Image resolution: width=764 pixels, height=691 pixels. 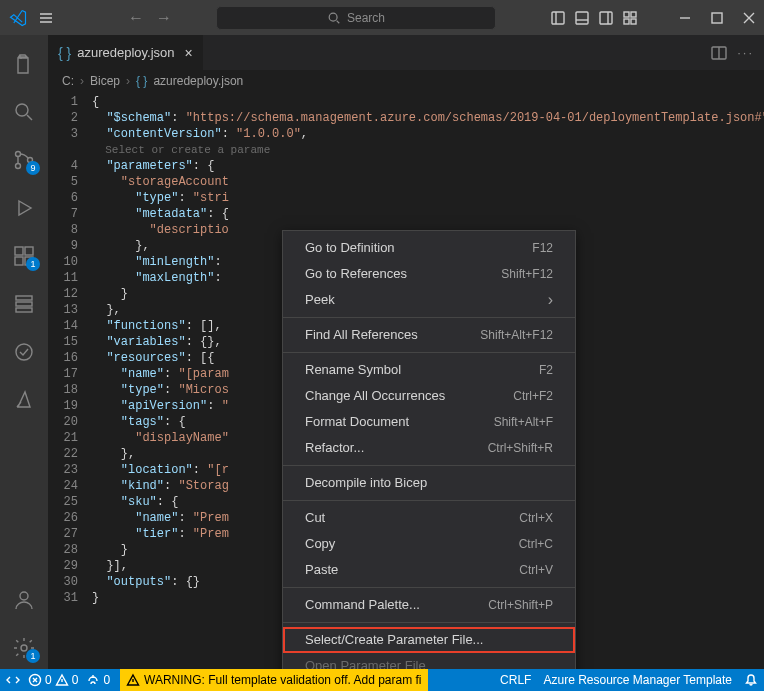 I want to click on menu-item: Go to ReferencesShift+F12, so click(x=429, y=274).